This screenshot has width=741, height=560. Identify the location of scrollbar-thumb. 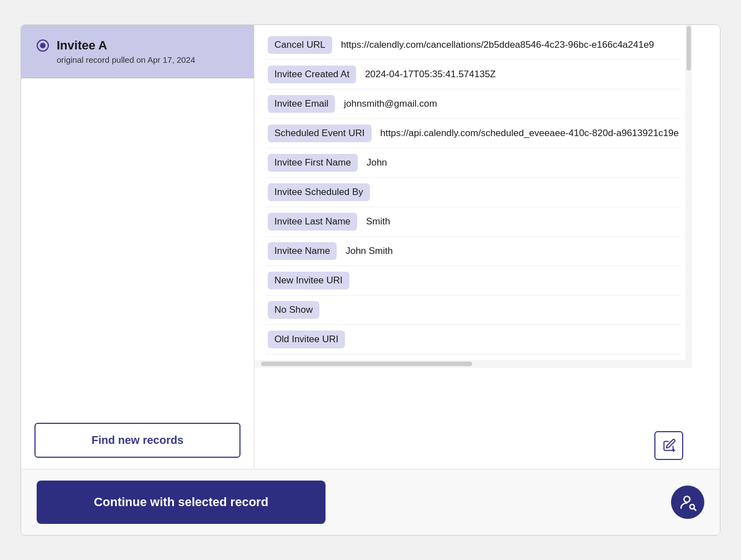
(689, 48).